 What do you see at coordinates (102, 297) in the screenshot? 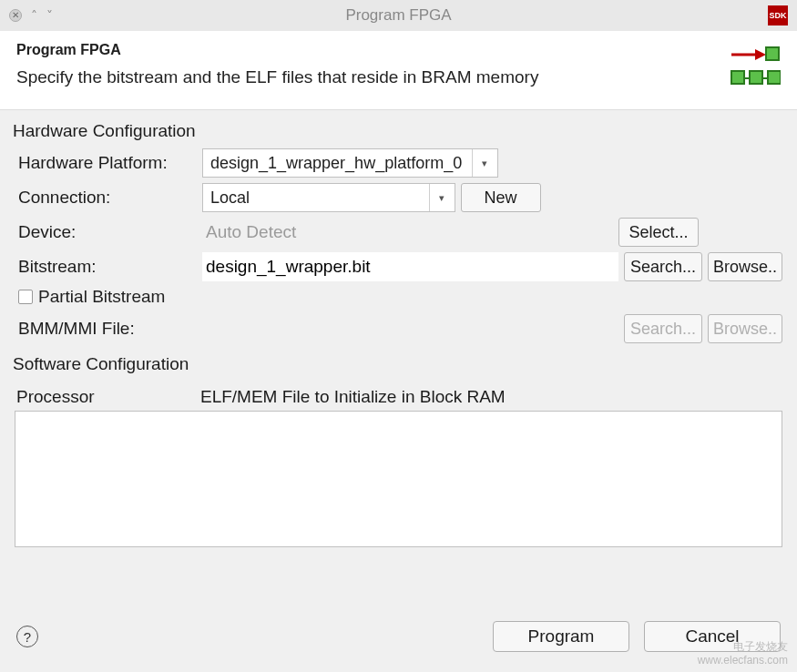
I see `partial-bitstream-label: Partial Bitstream` at bounding box center [102, 297].